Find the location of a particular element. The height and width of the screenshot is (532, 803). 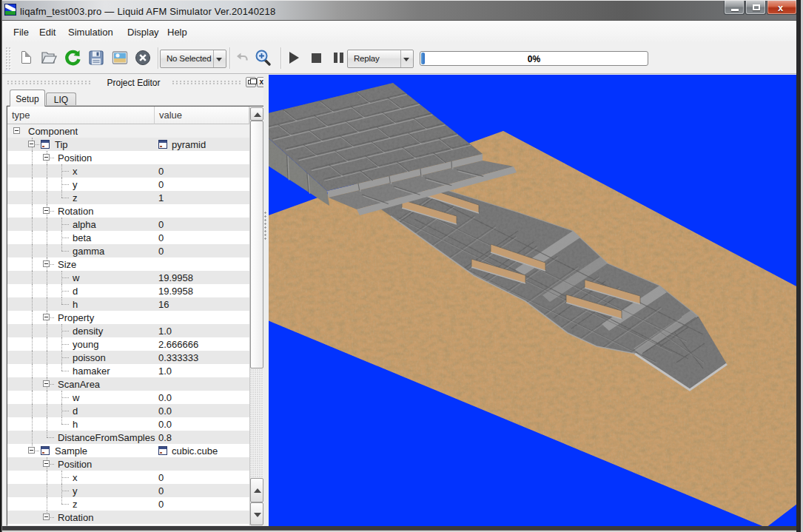

minimize-button is located at coordinates (734, 7).